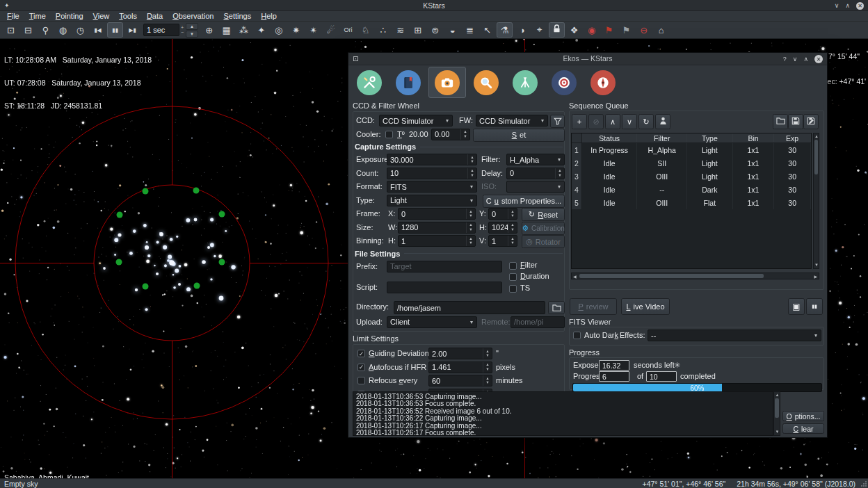 The width and height of the screenshot is (868, 488). Describe the element at coordinates (662, 138) in the screenshot. I see `column-header-filter: Filter` at that location.